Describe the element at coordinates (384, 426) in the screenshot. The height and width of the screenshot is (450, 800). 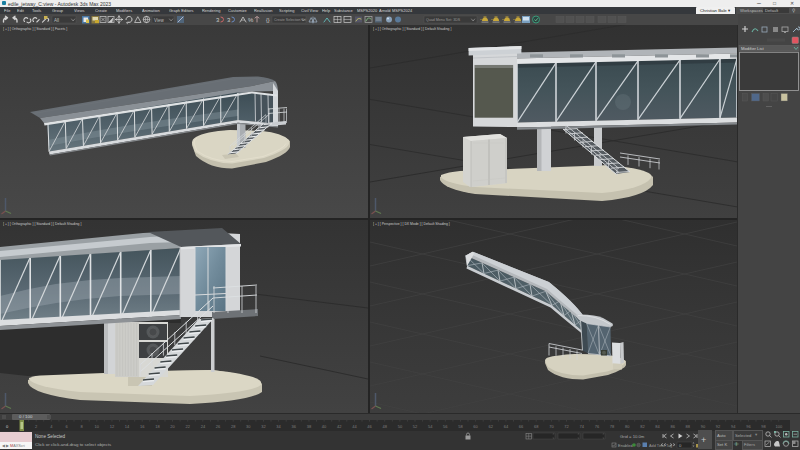
I see `svg-text: 48` at that location.